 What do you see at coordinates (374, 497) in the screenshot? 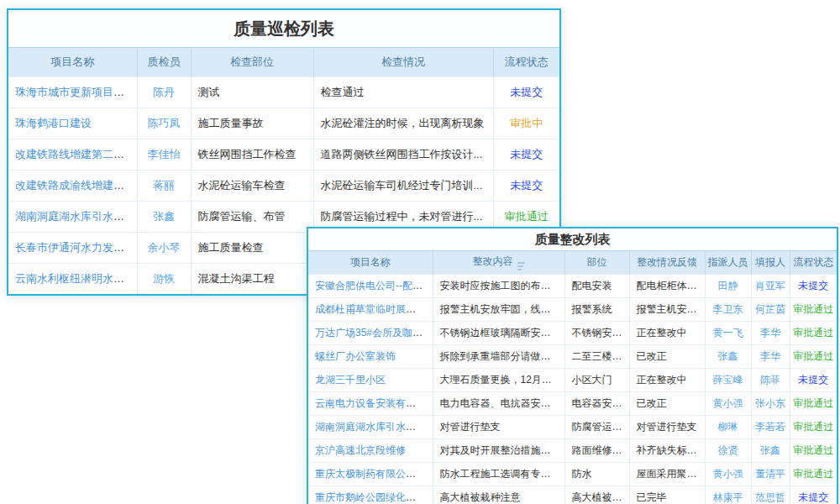
I see `project-name-link: 重庆市鹅岭公园绿化景观提升...` at bounding box center [374, 497].